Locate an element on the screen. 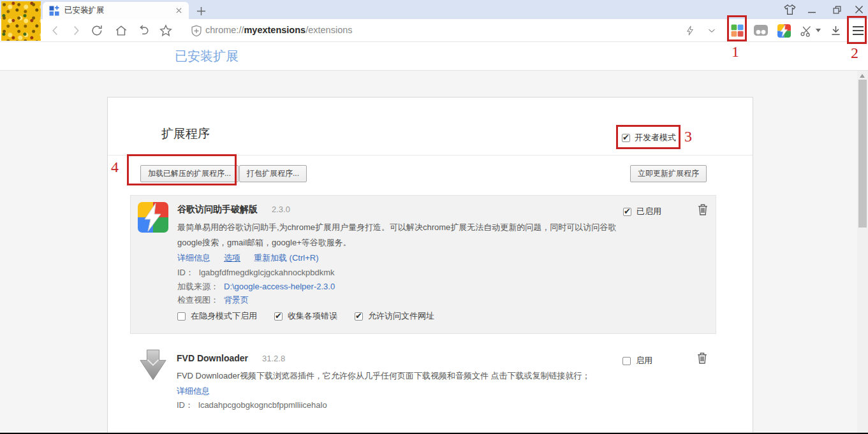 The width and height of the screenshot is (868, 434). extension-version: 2.3.0 is located at coordinates (281, 209).